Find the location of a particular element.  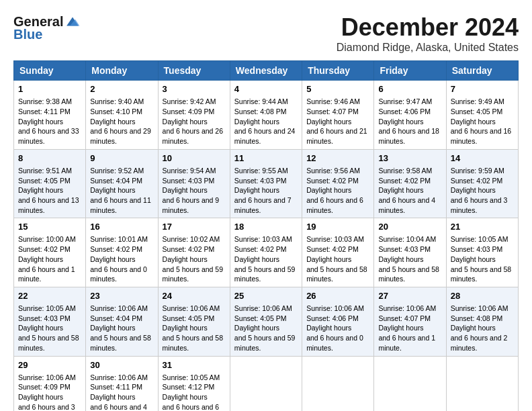

day-number: 31 is located at coordinates (194, 365).